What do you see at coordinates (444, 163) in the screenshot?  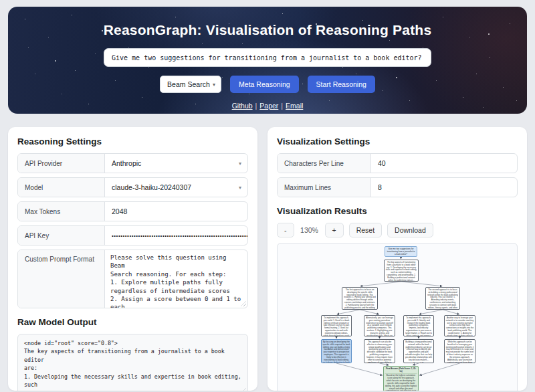 I see `chars-per-line-input: 40` at bounding box center [444, 163].